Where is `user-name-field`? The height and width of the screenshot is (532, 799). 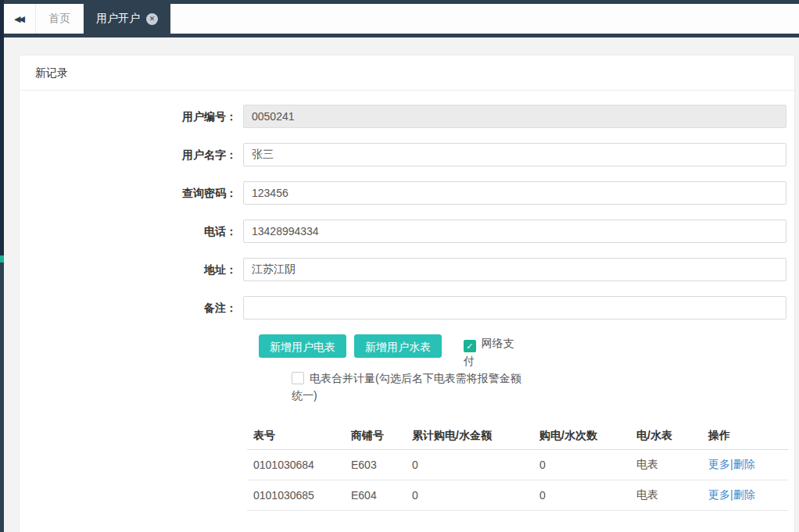 user-name-field is located at coordinates (514, 155).